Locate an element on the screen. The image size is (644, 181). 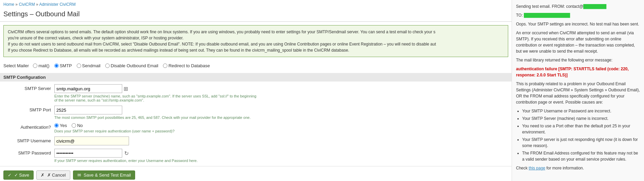
cause-item-3: You need to use a Port other than the de… is located at coordinates (581, 129).